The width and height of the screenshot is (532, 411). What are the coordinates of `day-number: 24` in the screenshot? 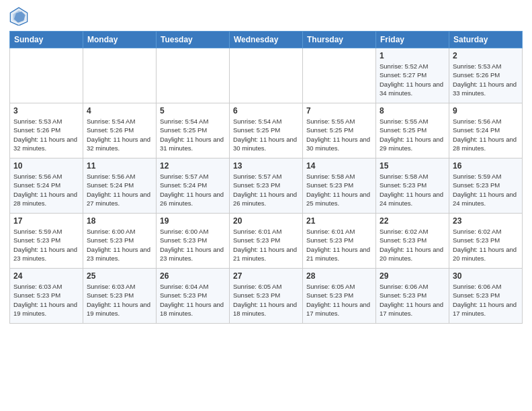 It's located at (46, 276).